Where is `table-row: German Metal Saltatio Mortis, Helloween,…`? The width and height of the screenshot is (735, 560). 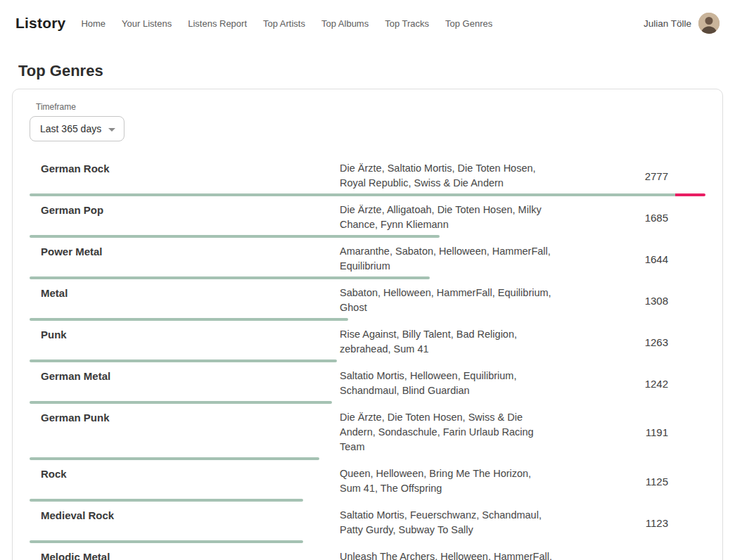
table-row: German Metal Saltatio Mortis, Helloween,… is located at coordinates (367, 386).